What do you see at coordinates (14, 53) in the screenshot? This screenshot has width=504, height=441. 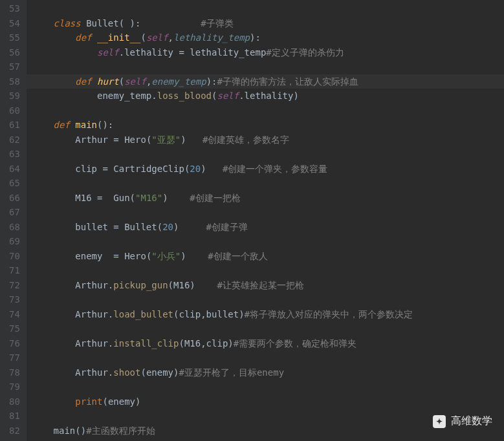 I see `line-number: 56` at bounding box center [14, 53].